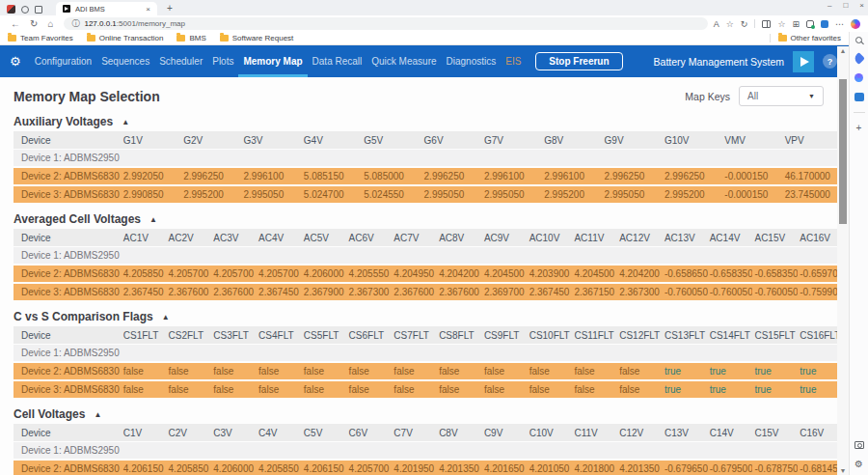 Image resolution: width=868 pixels, height=475 pixels. What do you see at coordinates (730, 24) in the screenshot?
I see `favorite-star-icon: ☆` at bounding box center [730, 24].